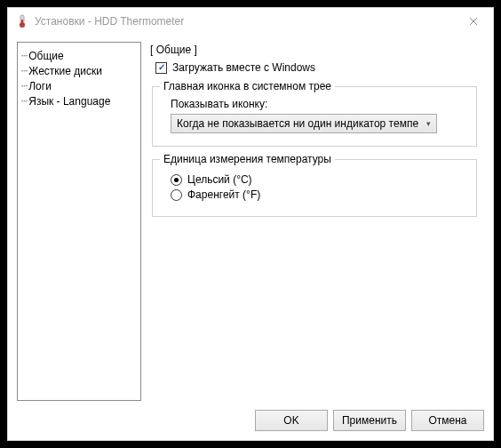 Image resolution: width=501 pixels, height=448 pixels. Describe the element at coordinates (40, 86) in the screenshot. I see `nav-label: Логи` at that location.